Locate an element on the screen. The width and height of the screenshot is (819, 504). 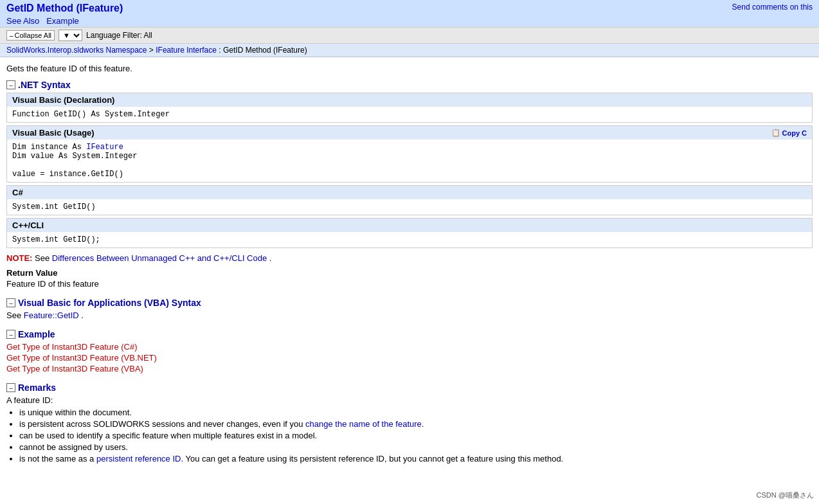
see-also-link: See Also is located at coordinates (23, 21).